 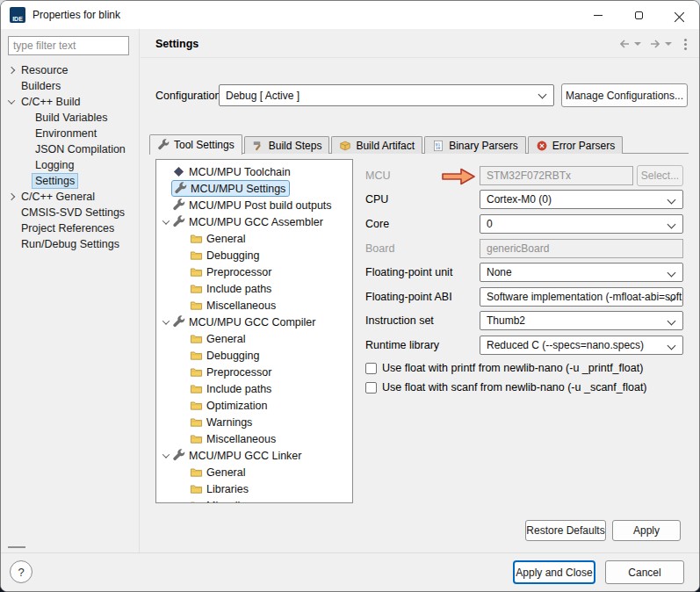 I want to click on tree-item-gcc-compiler: MCU/MPU GCC Compiler, so click(x=255, y=321).